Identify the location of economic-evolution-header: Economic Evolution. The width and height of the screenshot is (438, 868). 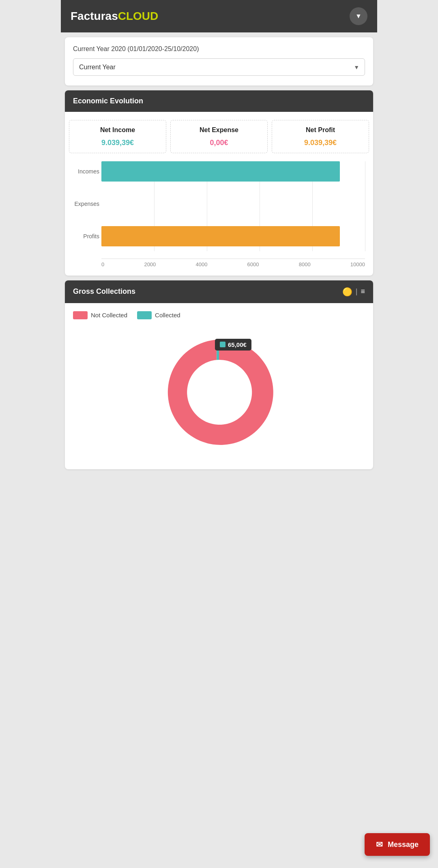
(219, 101).